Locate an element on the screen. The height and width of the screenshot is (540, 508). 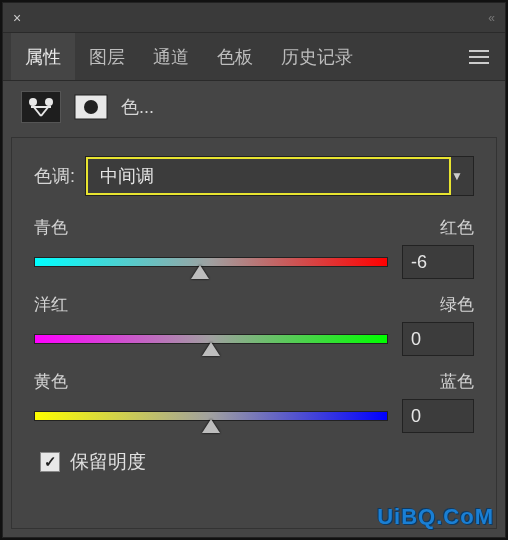
value-yb: 0 is located at coordinates (438, 416).